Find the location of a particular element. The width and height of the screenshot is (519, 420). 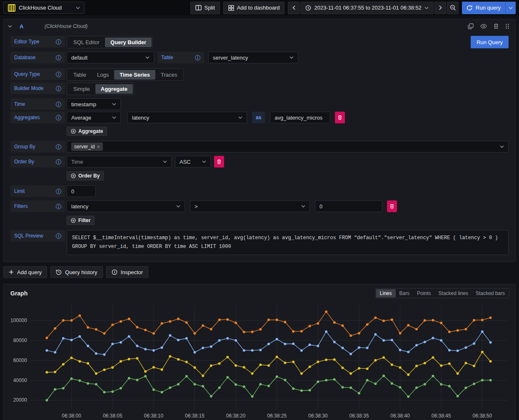

hide-query-icon is located at coordinates (484, 26).